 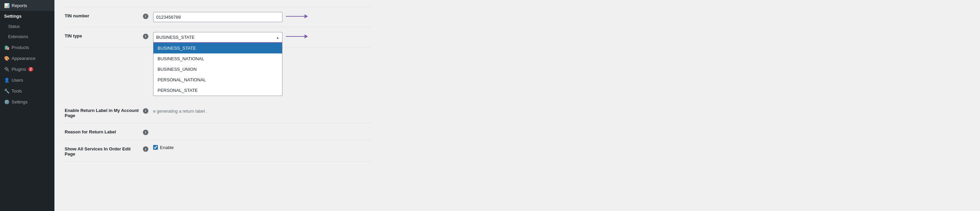 What do you see at coordinates (20, 48) in the screenshot?
I see `sidebar-item-label: Products` at bounding box center [20, 48].